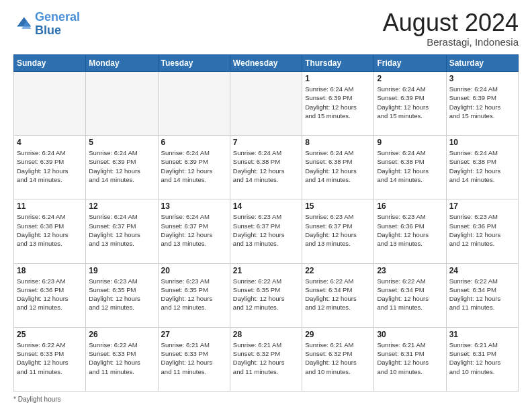  Describe the element at coordinates (266, 359) in the screenshot. I see `calendar-cell: 28Sunrise: 6:21 AMSunset: 6:32 PMDayligh…` at that location.